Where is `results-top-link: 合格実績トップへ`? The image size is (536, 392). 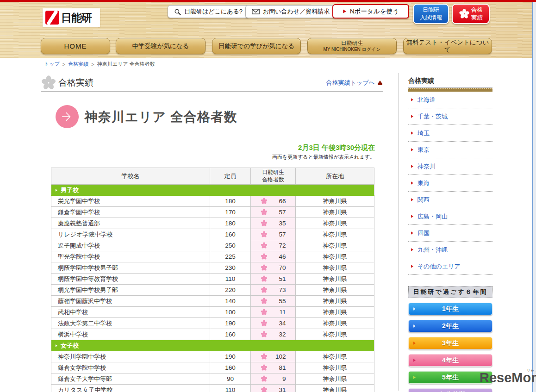 results-top-link: 合格実績トップへ is located at coordinates (355, 83).